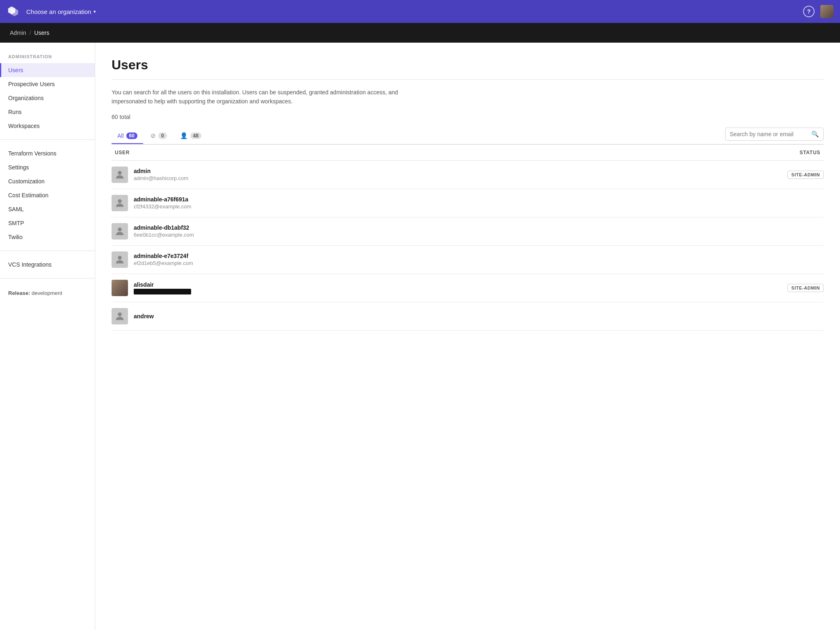 This screenshot has height=630, width=840. I want to click on table-header: User Status, so click(468, 153).